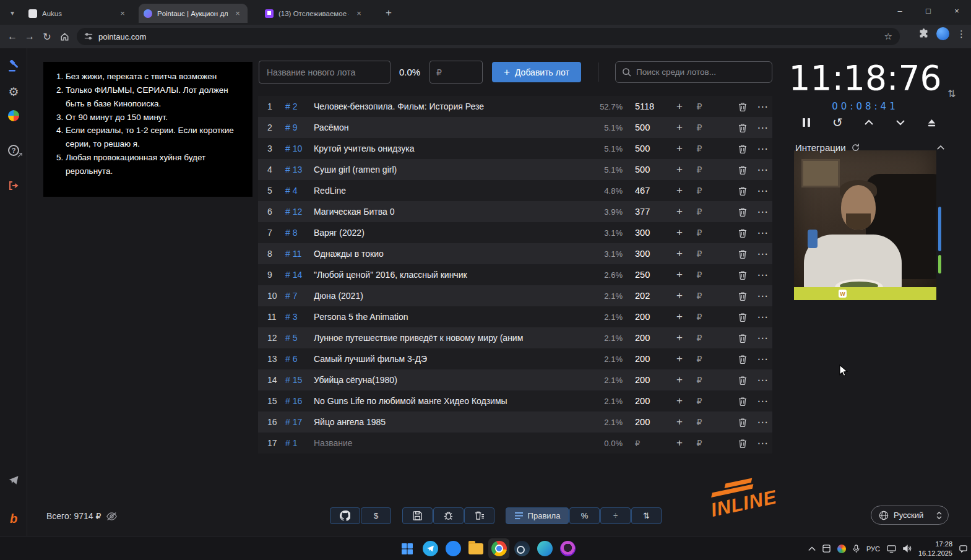 This screenshot has height=560, width=971. I want to click on eye-off-icon, so click(111, 516).